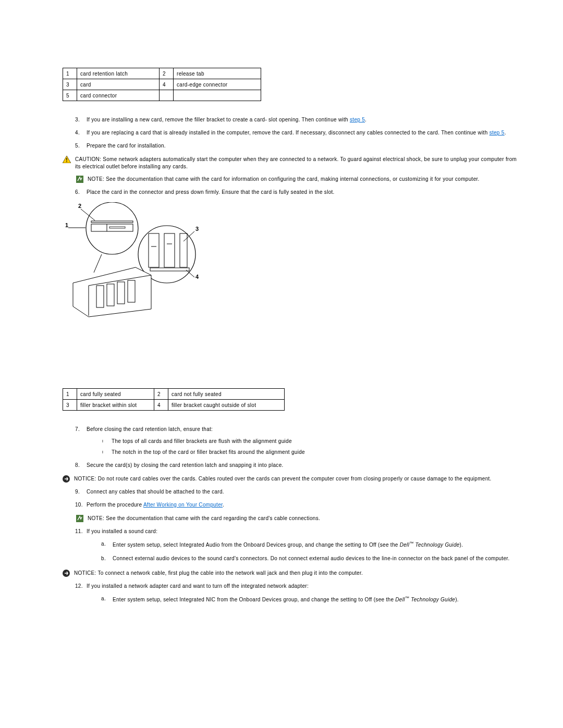  Describe the element at coordinates (288, 132) in the screenshot. I see `step-text: If you are replacing a card that is alre…` at that location.